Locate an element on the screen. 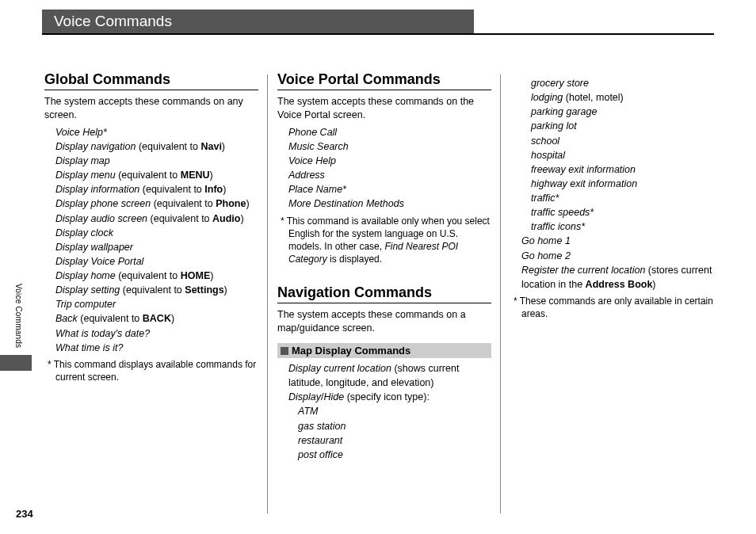 This screenshot has width=756, height=534. map-display-list-cont: Go home 1 Go home 2 Register the current… is located at coordinates (617, 263).